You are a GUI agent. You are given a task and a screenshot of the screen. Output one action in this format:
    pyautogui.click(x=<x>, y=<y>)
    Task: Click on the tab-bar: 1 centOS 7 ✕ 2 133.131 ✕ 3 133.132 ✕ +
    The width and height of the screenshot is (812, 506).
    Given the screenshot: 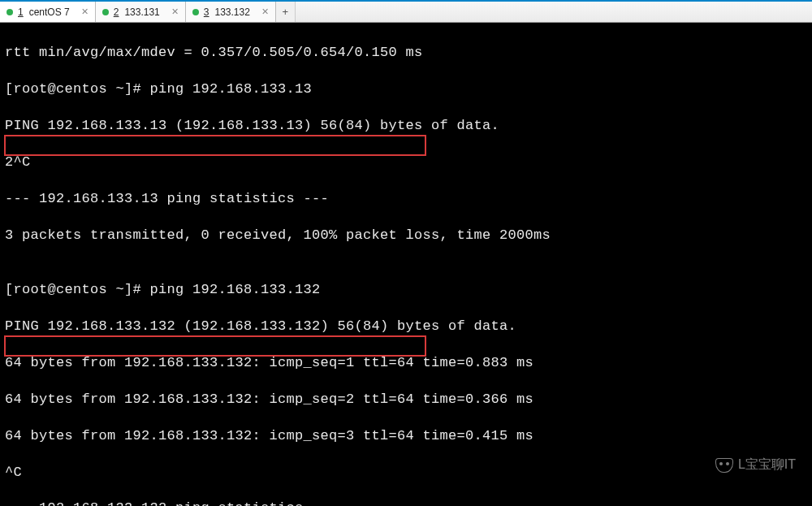 What is the action you would take?
    pyautogui.click(x=406, y=12)
    